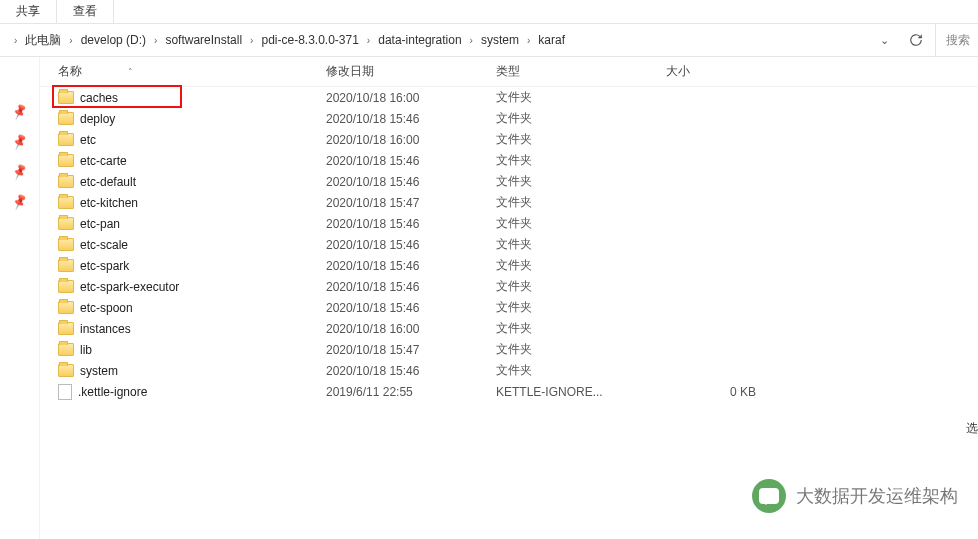 The height and width of the screenshot is (539, 978). I want to click on breadcrumb-segment: karaf, so click(552, 40).